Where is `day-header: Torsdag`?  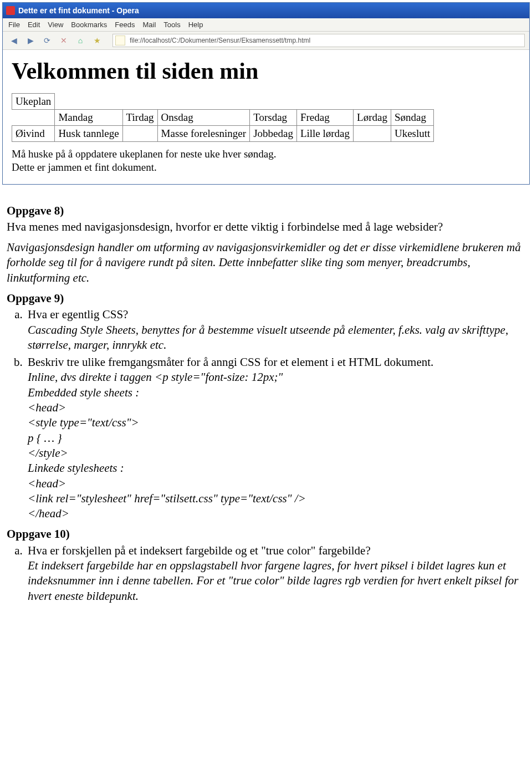 day-header: Torsdag is located at coordinates (274, 118).